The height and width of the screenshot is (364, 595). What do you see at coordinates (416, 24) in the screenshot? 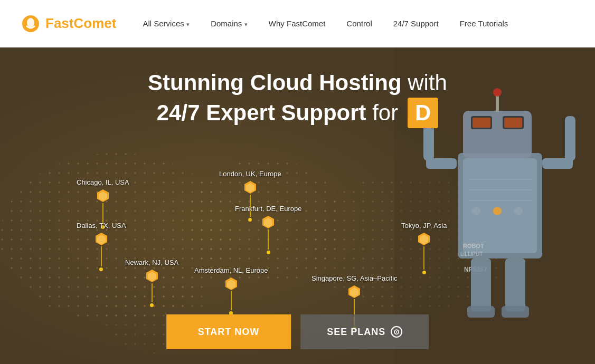
I see `nav-item-support: 24/7 Support` at bounding box center [416, 24].